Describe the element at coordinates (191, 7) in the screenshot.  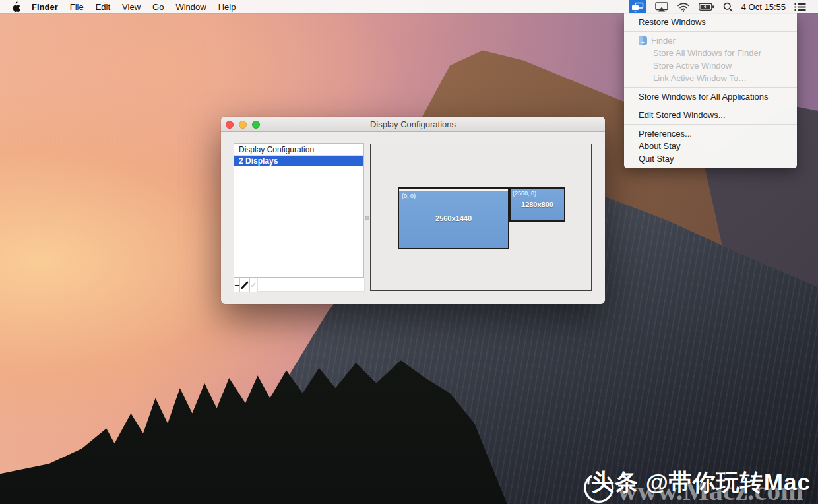
I see `menu-window: Window` at that location.